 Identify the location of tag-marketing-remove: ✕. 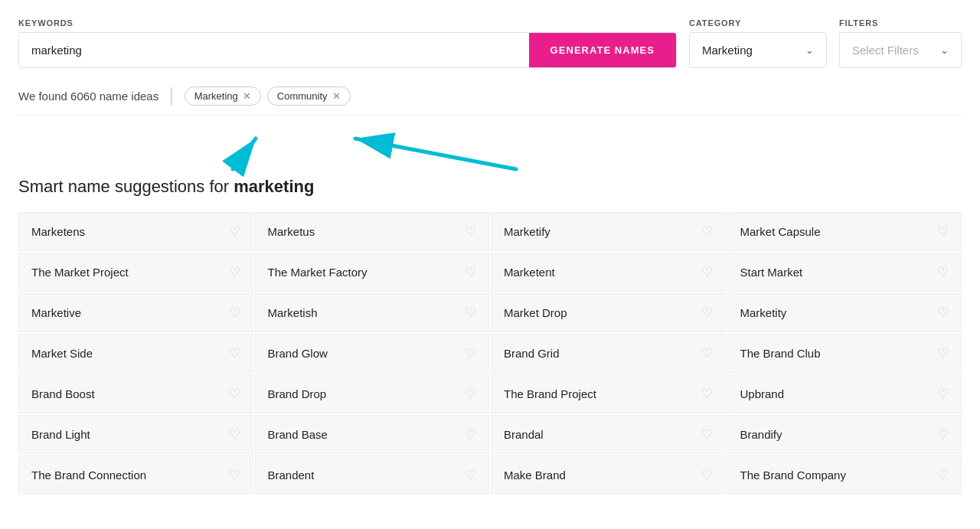
(247, 96).